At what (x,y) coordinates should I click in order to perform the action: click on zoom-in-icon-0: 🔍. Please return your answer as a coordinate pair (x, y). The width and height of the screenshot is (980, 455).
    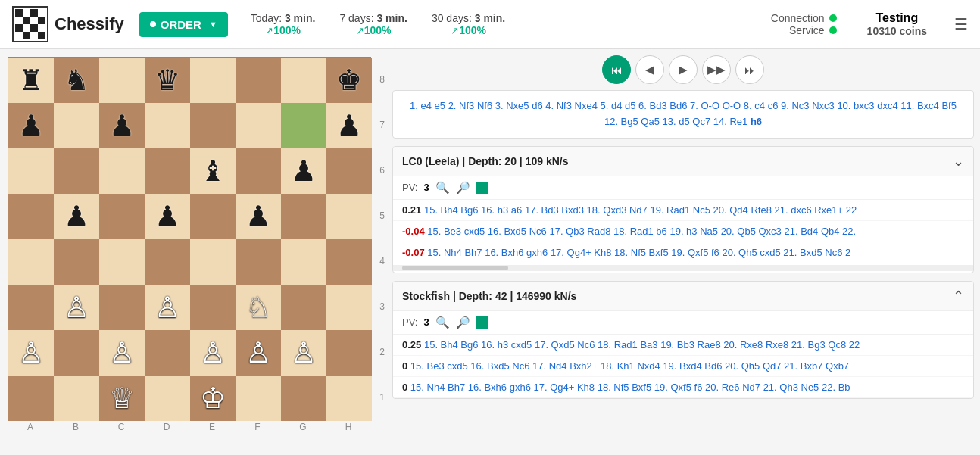
    Looking at the image, I should click on (442, 188).